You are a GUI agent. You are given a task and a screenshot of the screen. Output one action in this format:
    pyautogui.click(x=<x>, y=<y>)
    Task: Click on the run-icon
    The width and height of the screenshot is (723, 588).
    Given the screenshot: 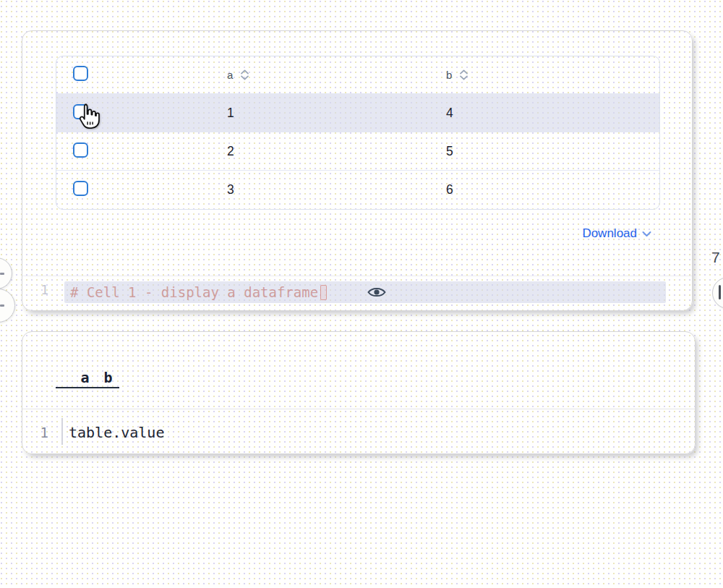 What is the action you would take?
    pyautogui.click(x=720, y=292)
    